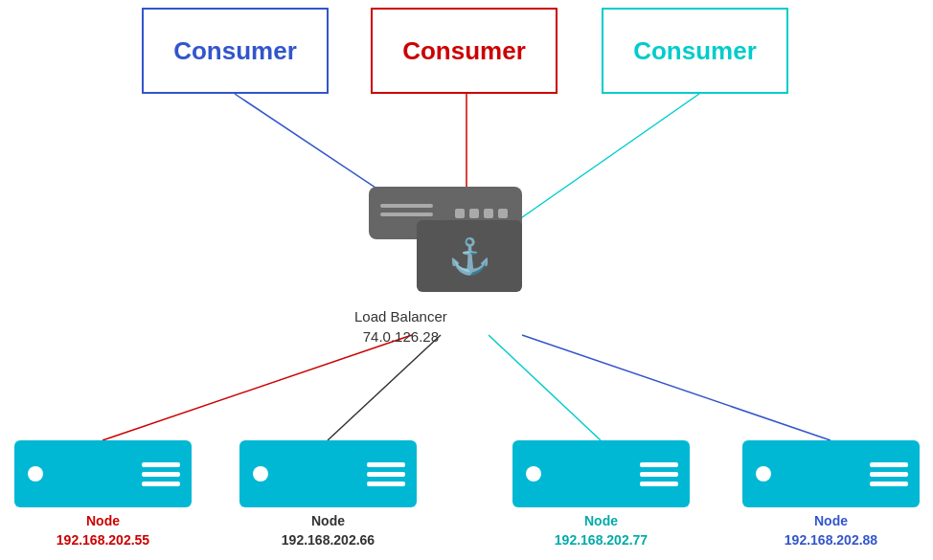 This screenshot has width=933, height=560. What do you see at coordinates (103, 541) in the screenshot?
I see `node1-ip: 192.168.202.55` at bounding box center [103, 541].